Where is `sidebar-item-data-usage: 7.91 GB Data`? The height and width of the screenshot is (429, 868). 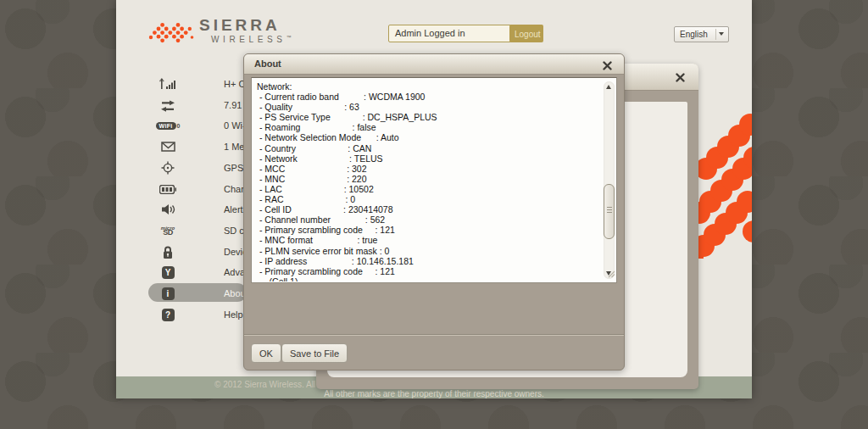
sidebar-item-data-usage: 7.91 GB Data is located at coordinates (168, 105).